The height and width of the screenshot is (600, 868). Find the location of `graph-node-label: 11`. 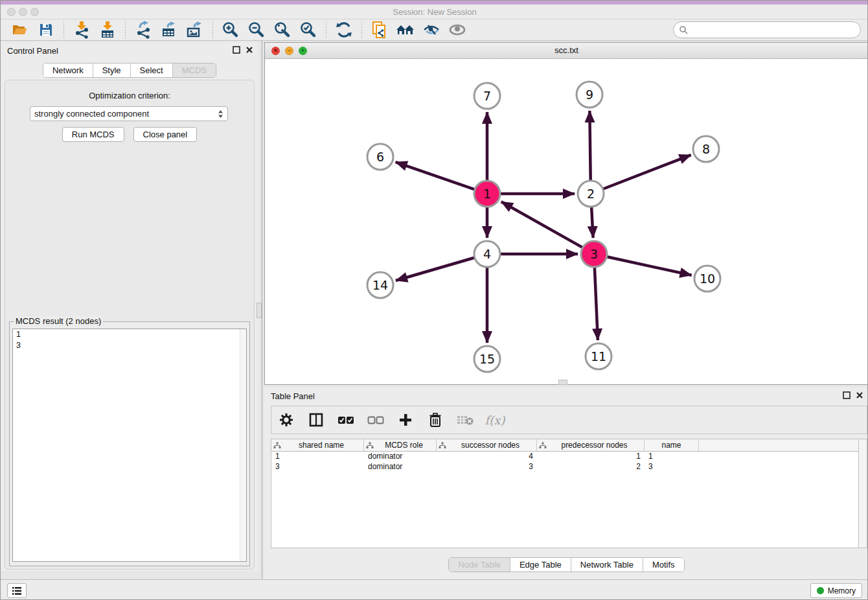

graph-node-label: 11 is located at coordinates (599, 356).